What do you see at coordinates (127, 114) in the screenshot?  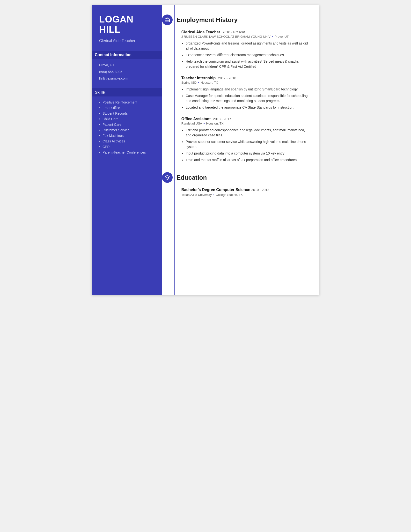 I see `skill-item: Student Records` at bounding box center [127, 114].